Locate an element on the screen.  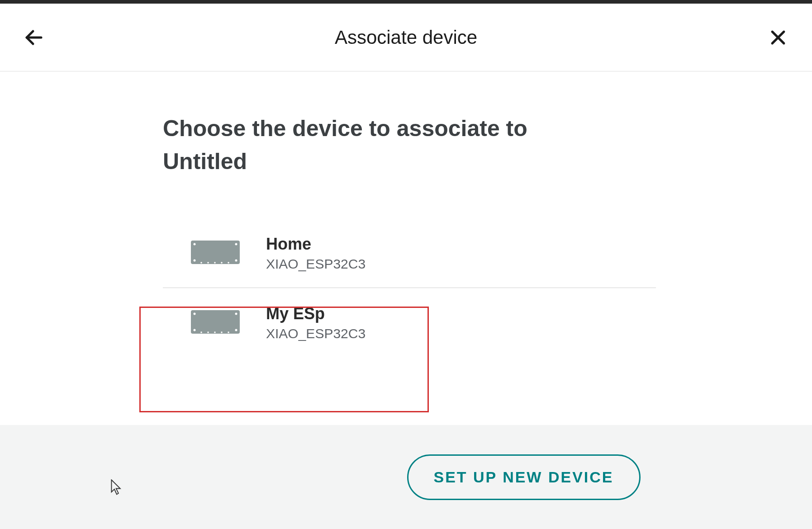
dialog-header: Associate device is located at coordinates (406, 38).